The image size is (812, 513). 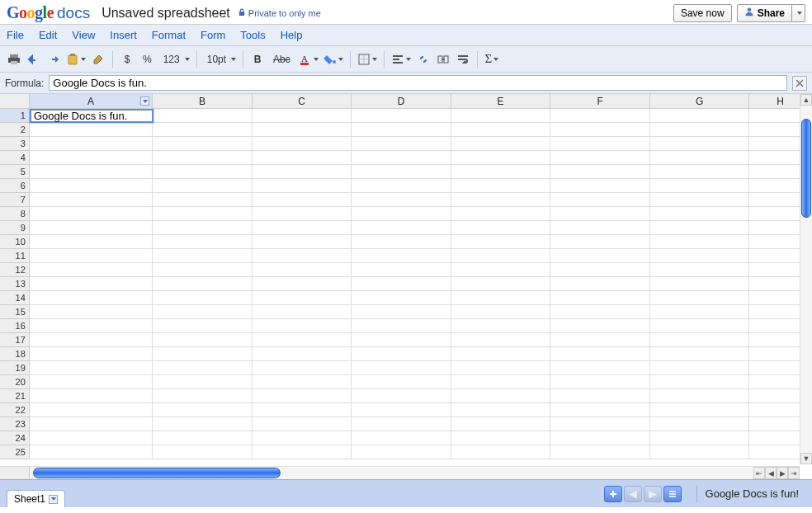 I want to click on row-header: 7, so click(x=15, y=200).